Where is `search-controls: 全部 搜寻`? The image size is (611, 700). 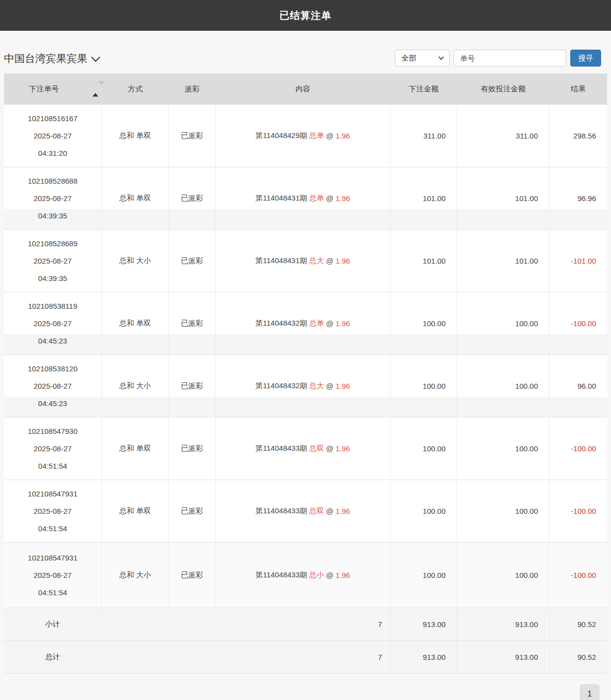 search-controls: 全部 搜寻 is located at coordinates (498, 58).